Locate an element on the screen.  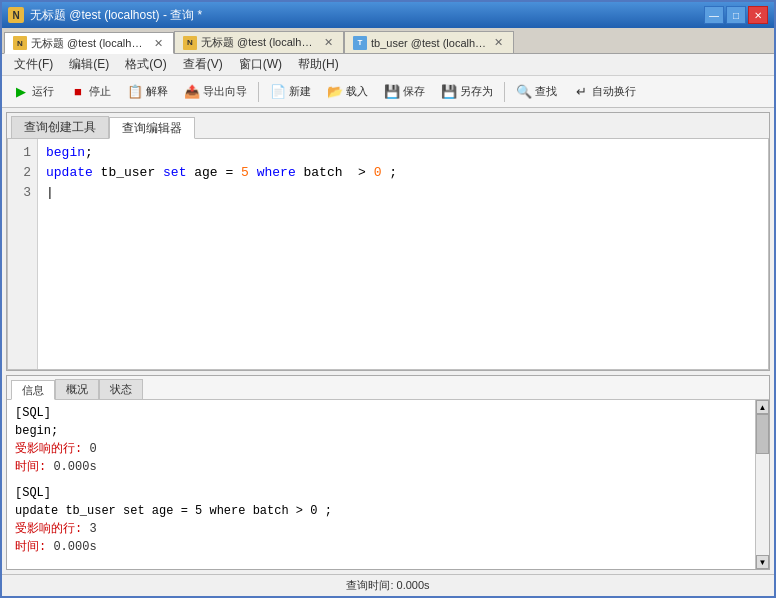
saveas-label: 另存为 is located at coordinates (476, 92).